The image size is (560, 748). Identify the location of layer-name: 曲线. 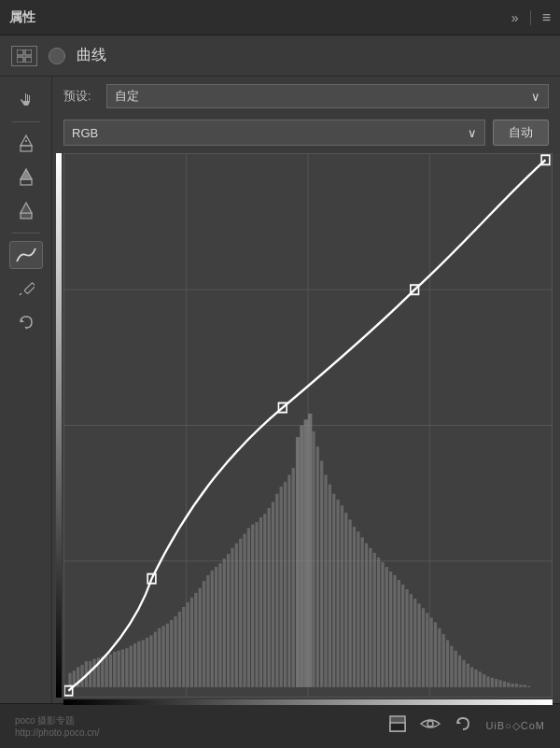
(91, 56).